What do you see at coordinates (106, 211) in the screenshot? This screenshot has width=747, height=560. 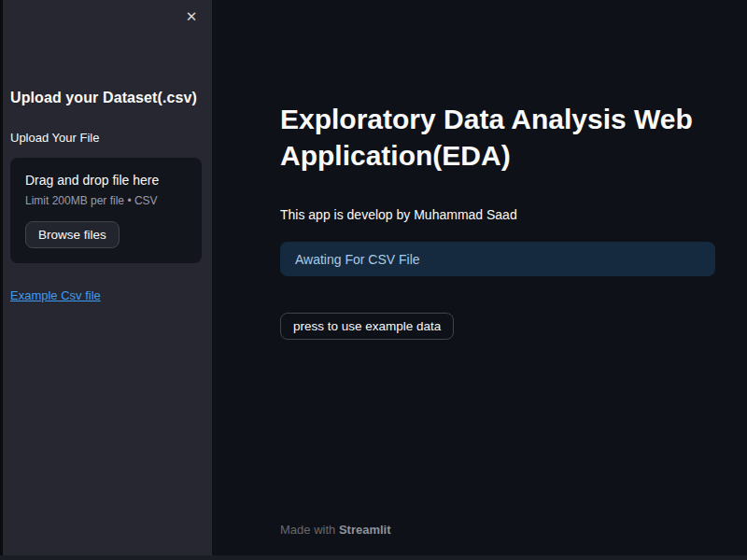 I see `file-dropzone: Drag and drop file here Limit 200MB per …` at bounding box center [106, 211].